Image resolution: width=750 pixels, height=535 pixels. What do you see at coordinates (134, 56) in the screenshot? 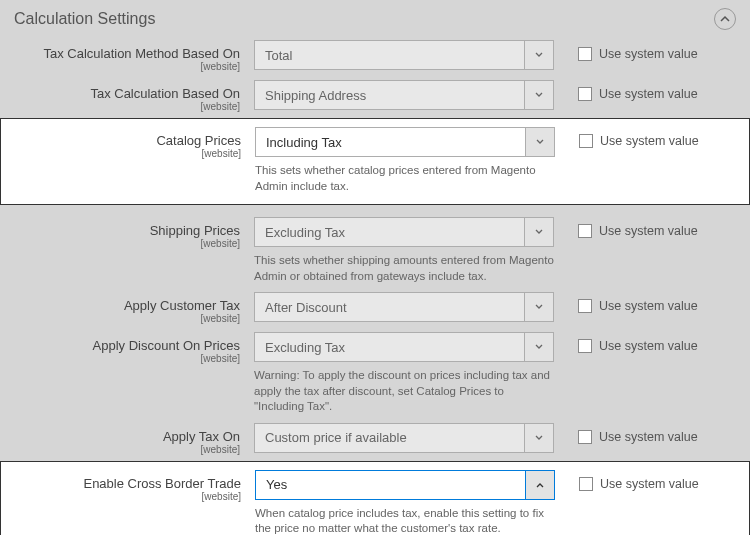
I see `label-col: Tax Calculation Method Based On [website…` at bounding box center [134, 56].